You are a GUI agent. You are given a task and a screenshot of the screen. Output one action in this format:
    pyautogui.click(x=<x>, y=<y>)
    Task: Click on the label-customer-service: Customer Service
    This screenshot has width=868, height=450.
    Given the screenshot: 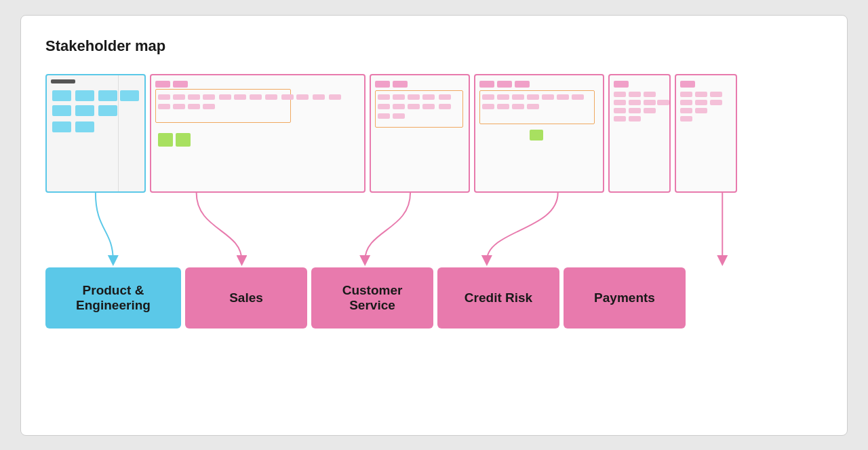 What is the action you would take?
    pyautogui.click(x=372, y=298)
    